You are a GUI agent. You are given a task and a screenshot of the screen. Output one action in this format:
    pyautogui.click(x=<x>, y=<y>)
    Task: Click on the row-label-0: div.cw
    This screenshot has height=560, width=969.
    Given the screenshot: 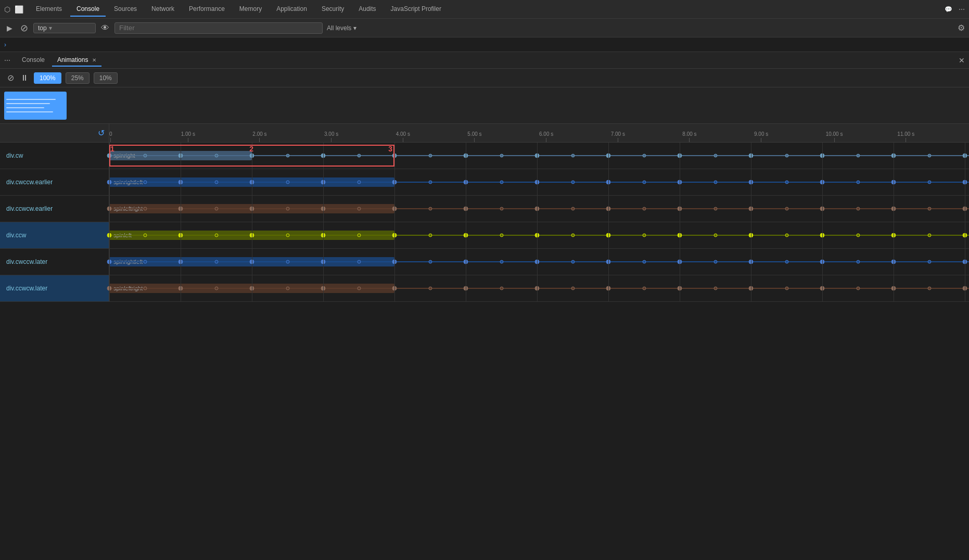 What is the action you would take?
    pyautogui.click(x=55, y=156)
    